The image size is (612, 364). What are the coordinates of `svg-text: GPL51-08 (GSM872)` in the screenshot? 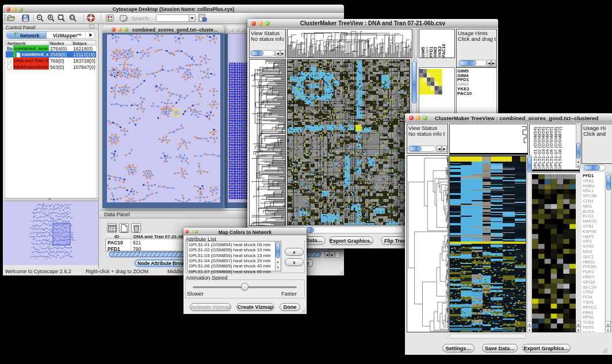 It's located at (560, 148).